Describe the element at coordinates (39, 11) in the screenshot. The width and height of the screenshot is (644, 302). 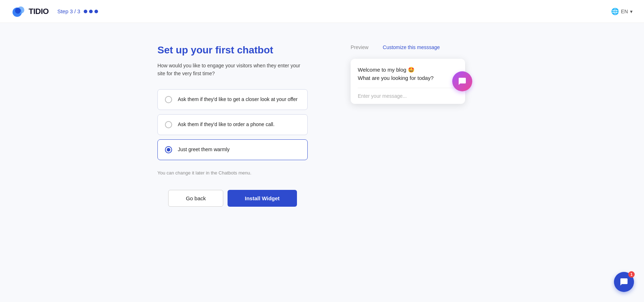
I see `logo-text: TIDIO` at that location.